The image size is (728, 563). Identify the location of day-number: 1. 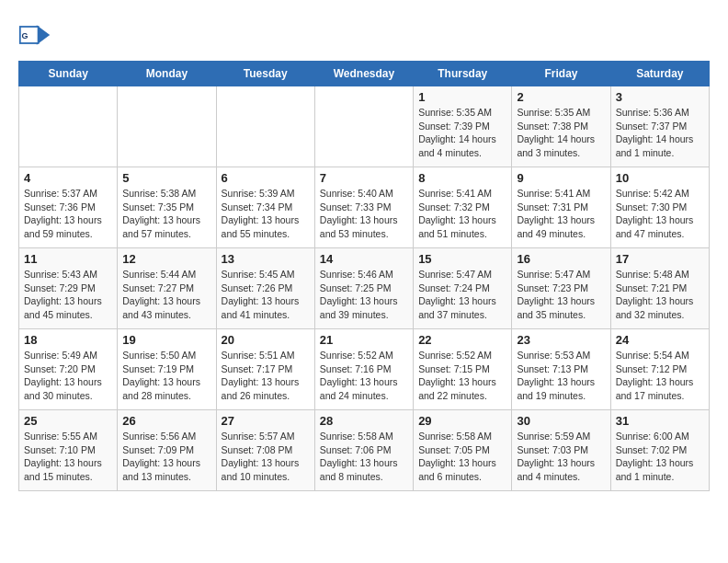
(462, 98).